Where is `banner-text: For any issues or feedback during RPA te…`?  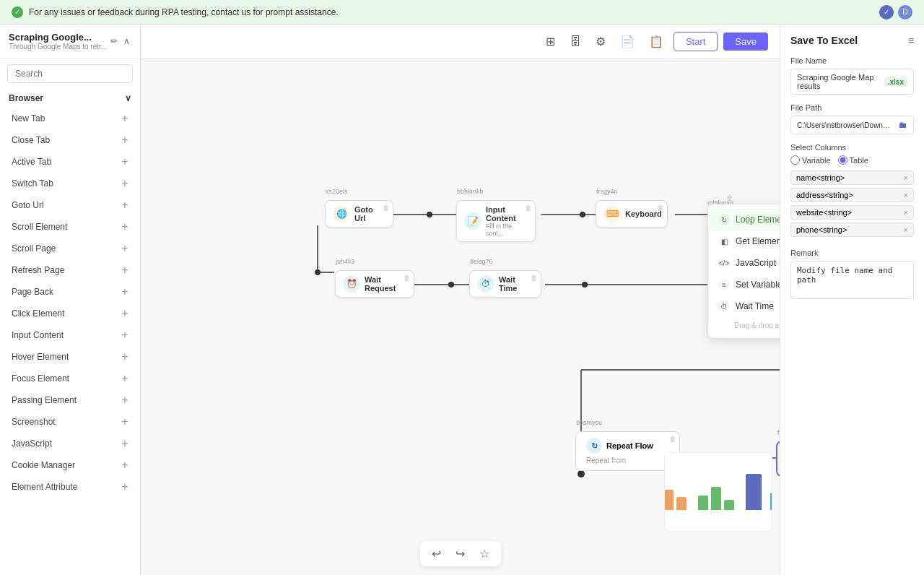
banner-text: For any issues or feedback during RPA te… is located at coordinates (183, 12).